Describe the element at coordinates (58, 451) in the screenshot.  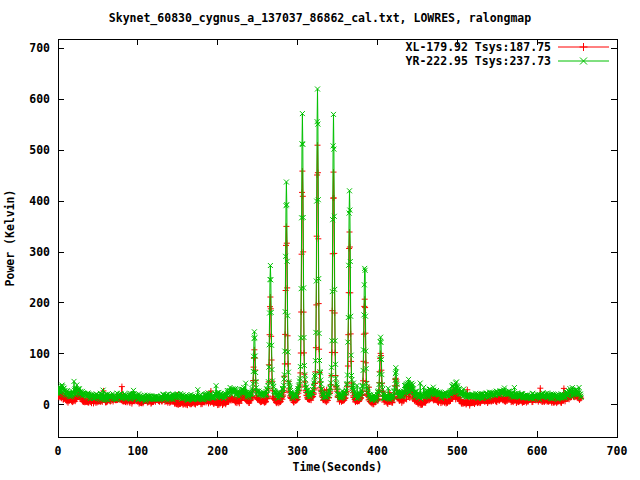
I see `x-tick-label: 0` at that location.